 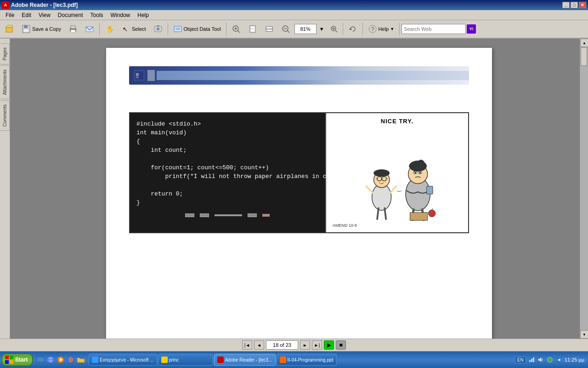 I want to click on slide-title-icon2, so click(x=151, y=75).